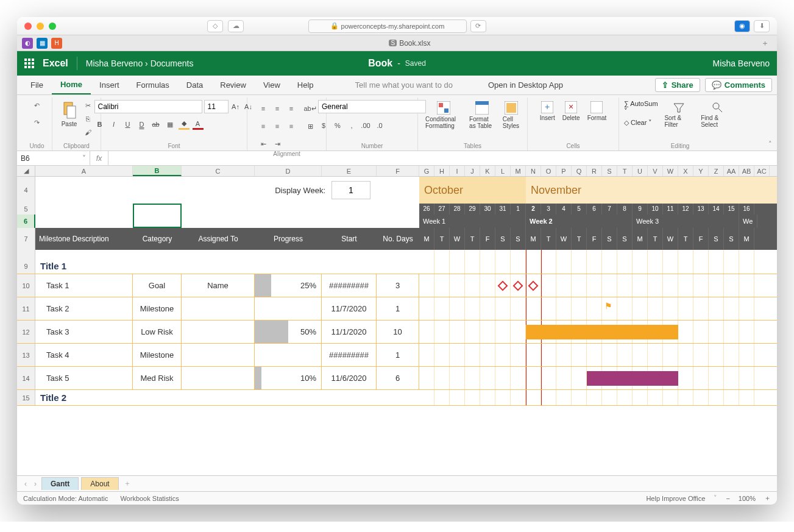 The height and width of the screenshot is (532, 794). I want to click on comments-button: 💬Comments, so click(739, 85).